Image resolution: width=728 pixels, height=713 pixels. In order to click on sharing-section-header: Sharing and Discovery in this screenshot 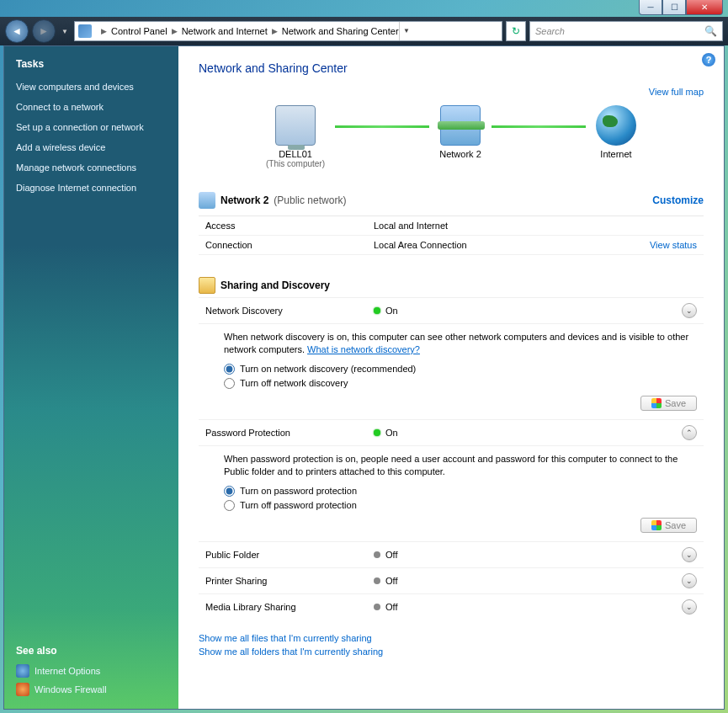, I will do `click(451, 285)`.